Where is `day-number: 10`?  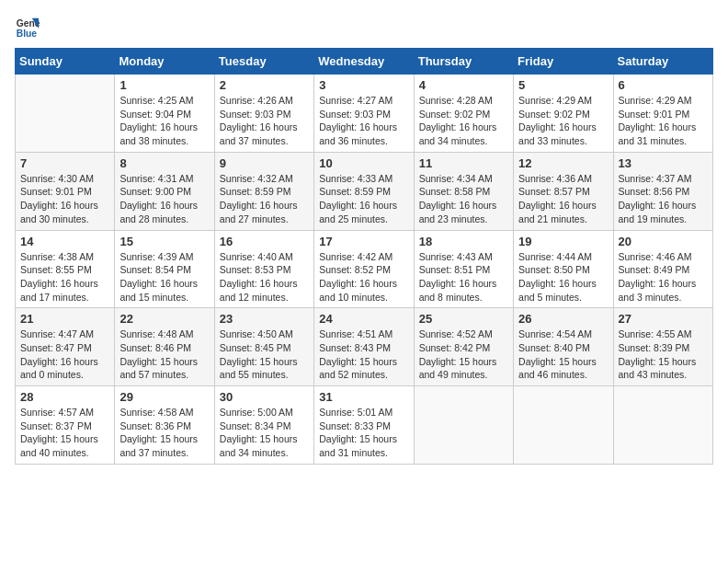
day-number: 10 is located at coordinates (364, 164).